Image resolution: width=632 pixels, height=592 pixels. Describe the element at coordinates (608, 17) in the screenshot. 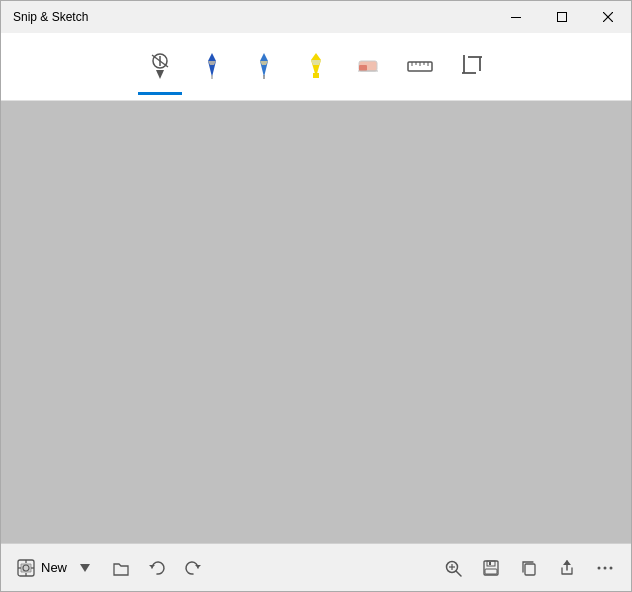

I see `close-button` at that location.